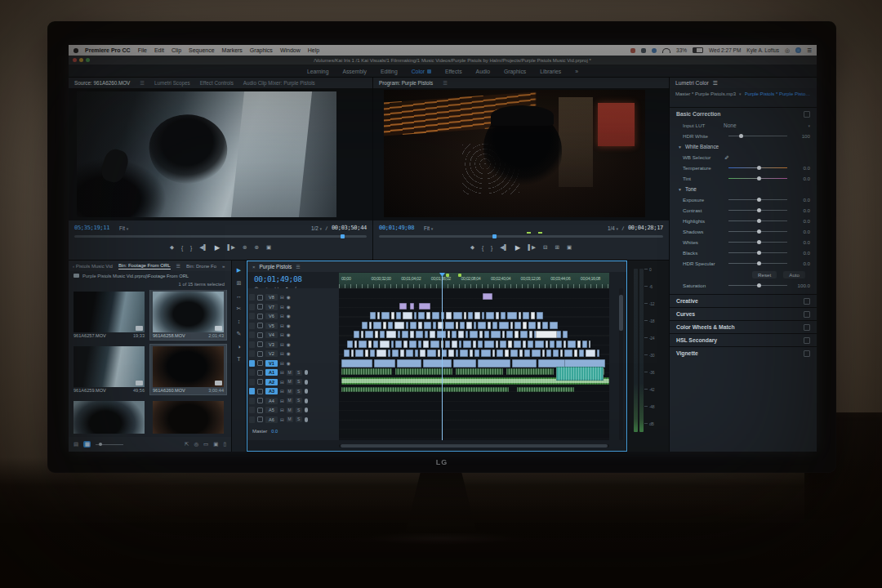 Image resolution: width=882 pixels, height=588 pixels. What do you see at coordinates (297, 266) in the screenshot?
I see `panel-menu-icon: ☰` at bounding box center [297, 266].